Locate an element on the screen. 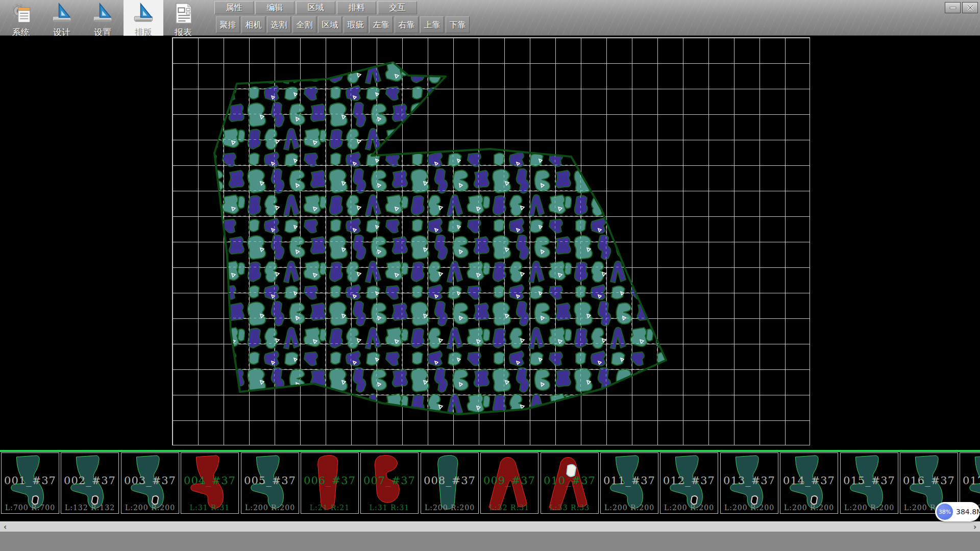  tool-button-2: 相机 is located at coordinates (253, 24).